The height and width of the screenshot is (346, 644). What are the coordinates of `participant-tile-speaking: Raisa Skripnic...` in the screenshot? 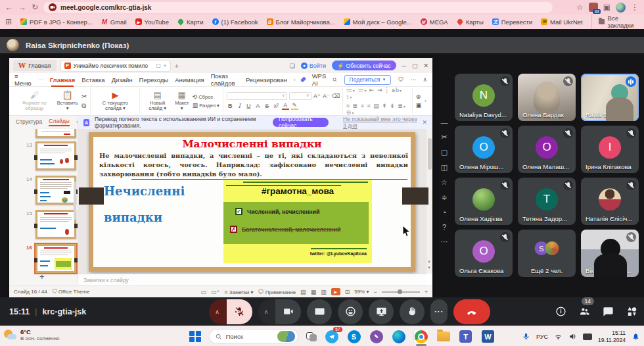 It's located at (610, 97).